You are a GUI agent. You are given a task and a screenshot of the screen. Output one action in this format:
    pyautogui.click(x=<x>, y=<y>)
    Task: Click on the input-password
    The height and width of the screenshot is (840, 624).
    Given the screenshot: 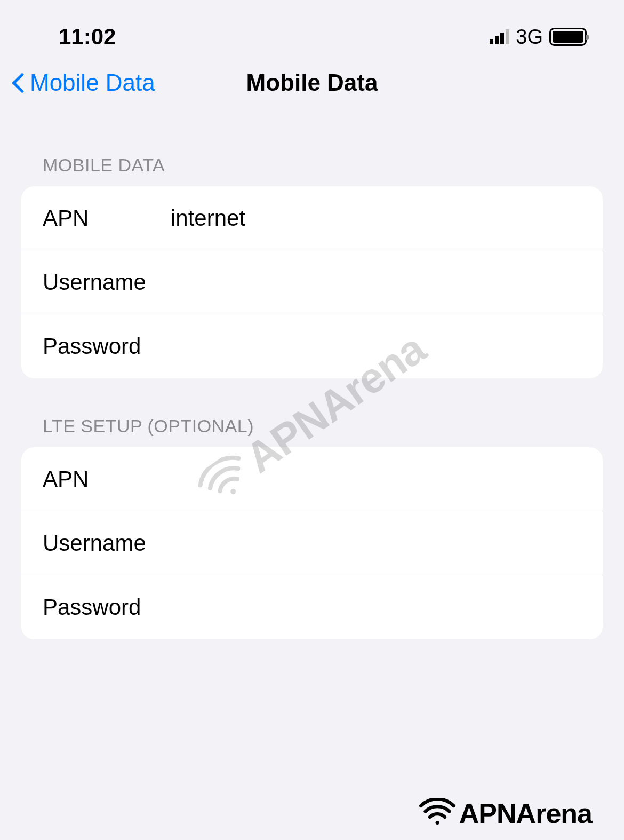 What is the action you would take?
    pyautogui.click(x=376, y=346)
    